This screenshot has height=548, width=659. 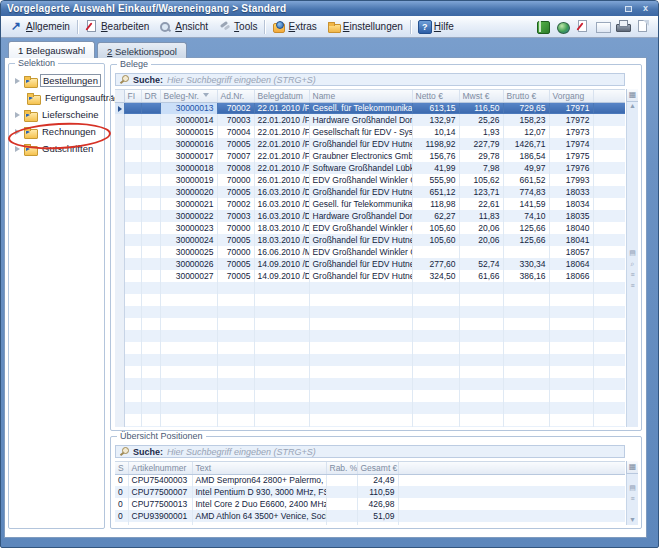 I want to click on table-row: 300000227000316.03.2010 /DiHardware Groß…, so click(x=370, y=216).